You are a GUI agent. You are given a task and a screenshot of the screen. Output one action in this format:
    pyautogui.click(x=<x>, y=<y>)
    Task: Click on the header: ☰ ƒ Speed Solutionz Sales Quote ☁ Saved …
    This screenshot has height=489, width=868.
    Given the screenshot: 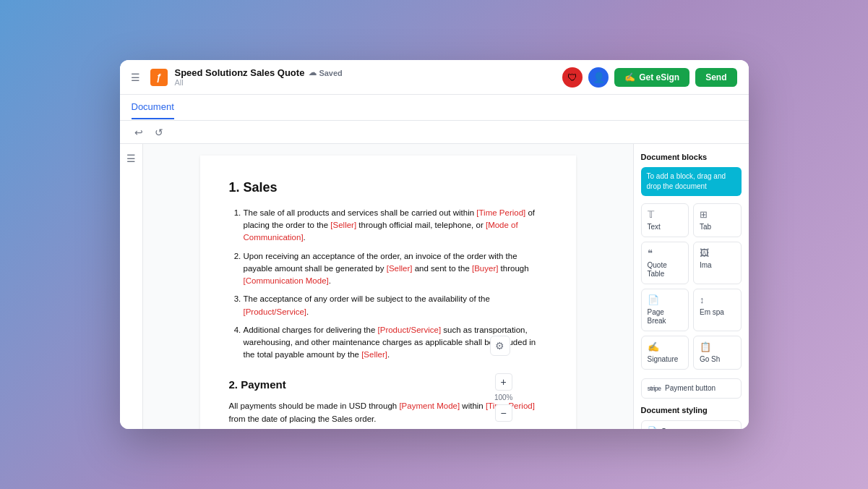 What is the action you would take?
    pyautogui.click(x=434, y=77)
    